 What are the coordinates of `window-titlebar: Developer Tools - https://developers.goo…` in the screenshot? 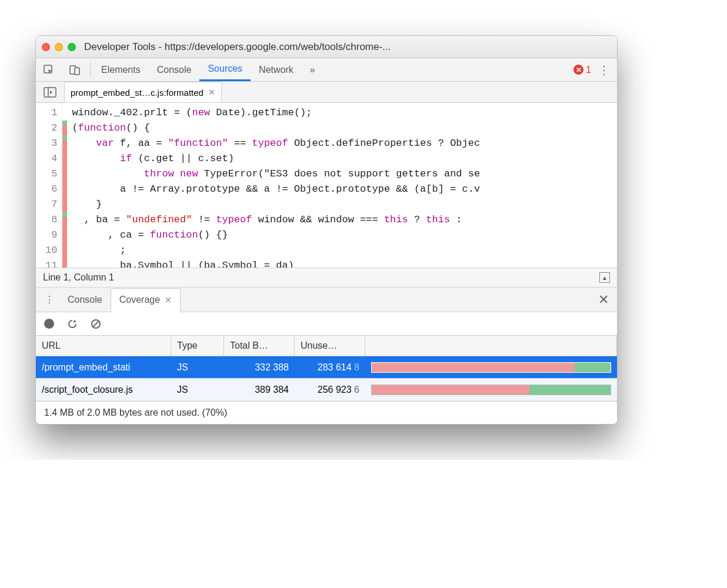 It's located at (326, 47).